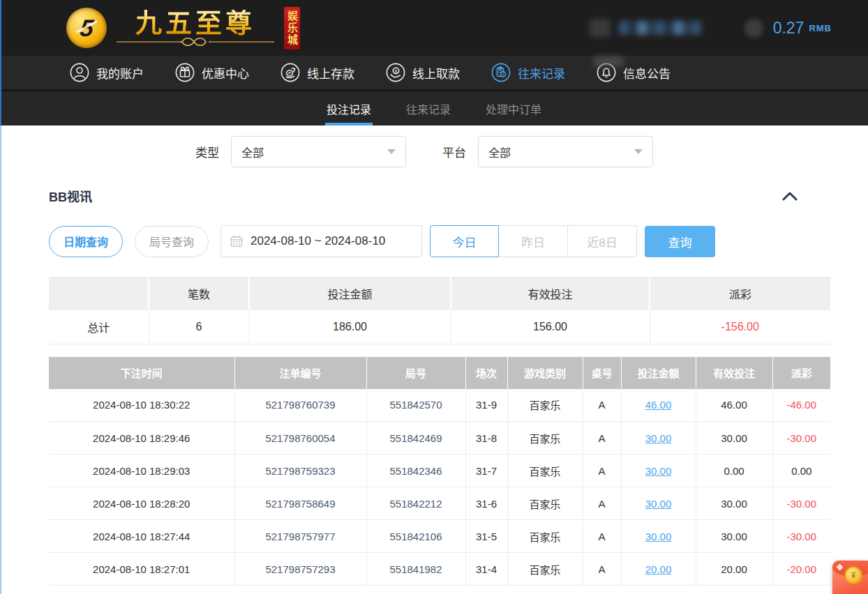  Describe the element at coordinates (486, 569) in the screenshot. I see `cell-session: 31-4` at that location.